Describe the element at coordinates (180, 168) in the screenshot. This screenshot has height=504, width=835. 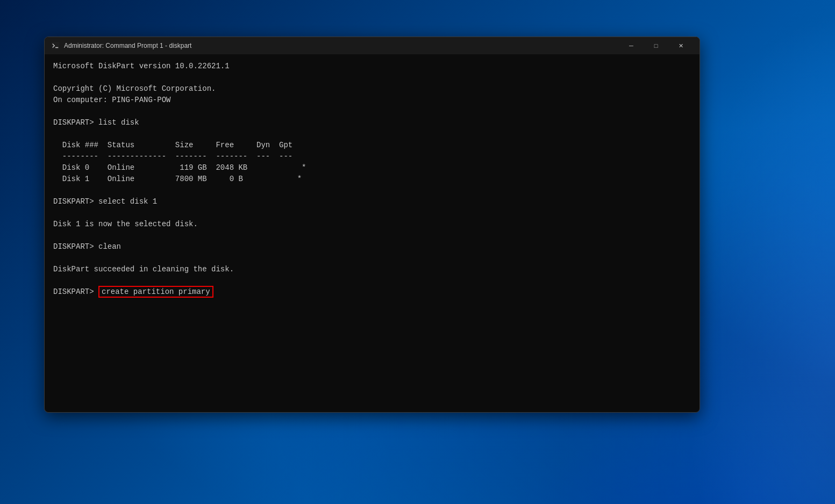
I see `line-disk0: Disk 0 Online 119 GB 2048 KB *` at that location.